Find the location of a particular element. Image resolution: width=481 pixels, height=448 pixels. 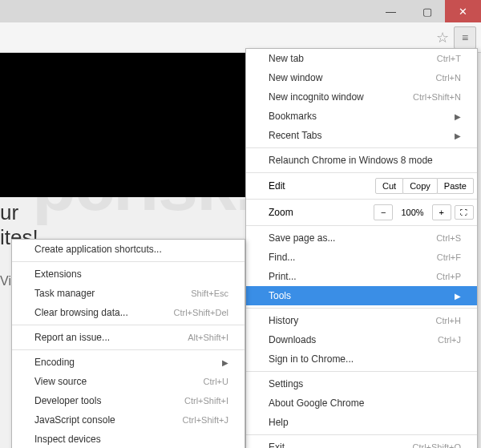

menu-edit-label: Edit is located at coordinates (322, 186).